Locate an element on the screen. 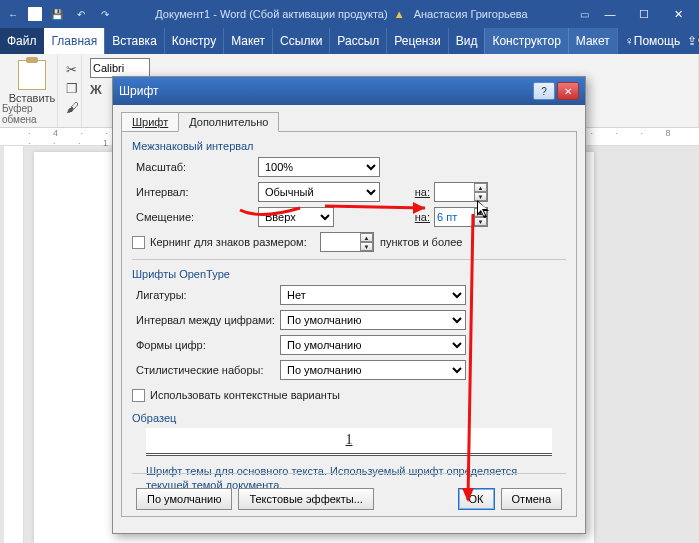 The image size is (699, 543). warning-icon: ▲ is located at coordinates (400, 14).